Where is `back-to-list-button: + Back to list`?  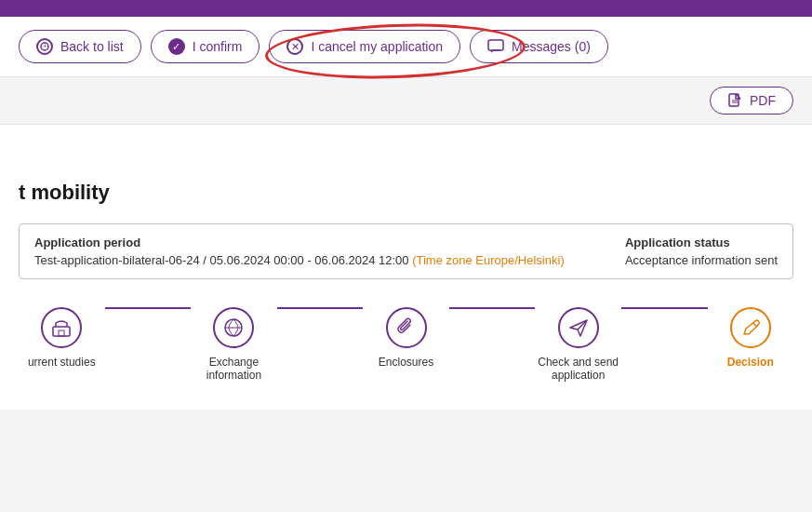 back-to-list-button: + Back to list is located at coordinates (80, 47).